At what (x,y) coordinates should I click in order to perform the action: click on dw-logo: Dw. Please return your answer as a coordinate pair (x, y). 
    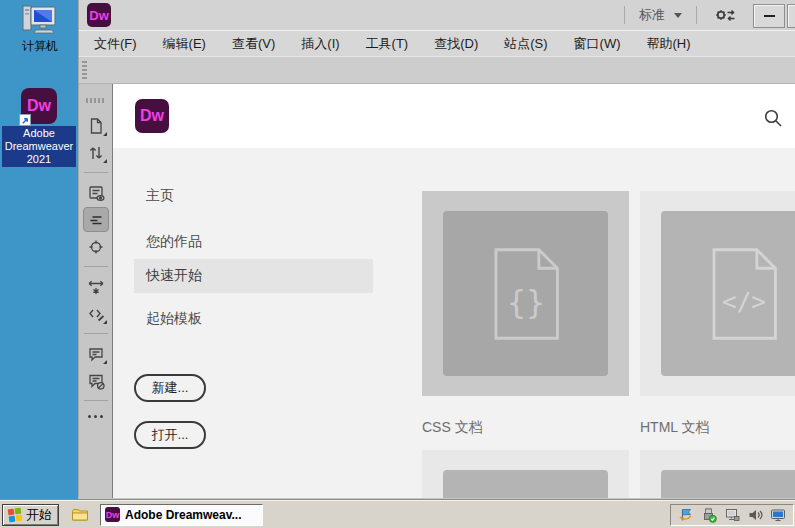
    Looking at the image, I should click on (152, 116).